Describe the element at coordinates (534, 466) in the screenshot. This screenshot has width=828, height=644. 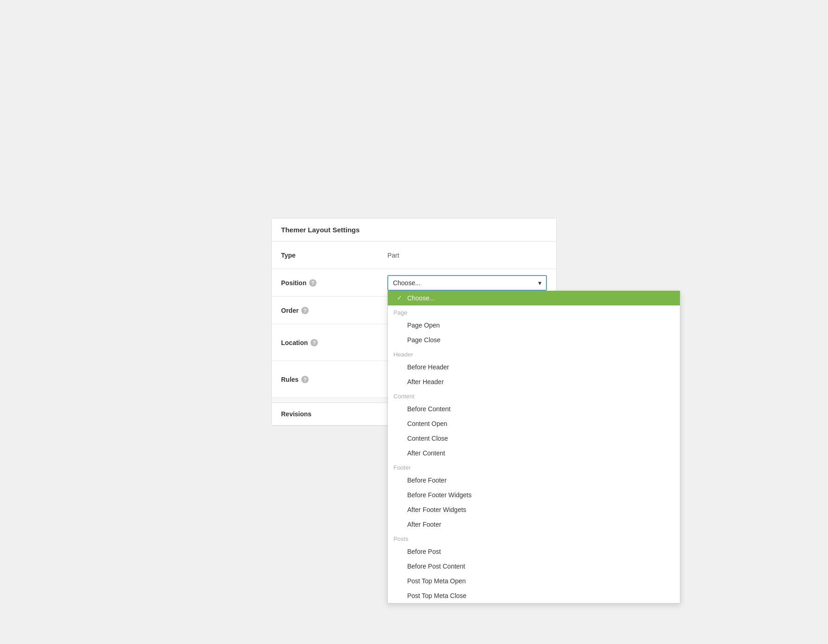
I see `dropdown-group-footer: Footer` at that location.